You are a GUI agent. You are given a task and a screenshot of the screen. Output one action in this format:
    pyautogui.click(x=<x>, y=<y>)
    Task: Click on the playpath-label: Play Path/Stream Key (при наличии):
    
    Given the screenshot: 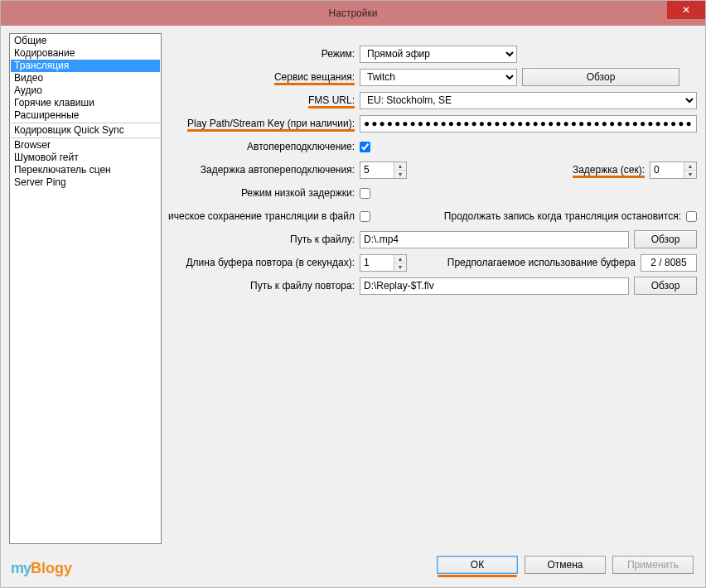 What is the action you would take?
    pyautogui.click(x=262, y=123)
    